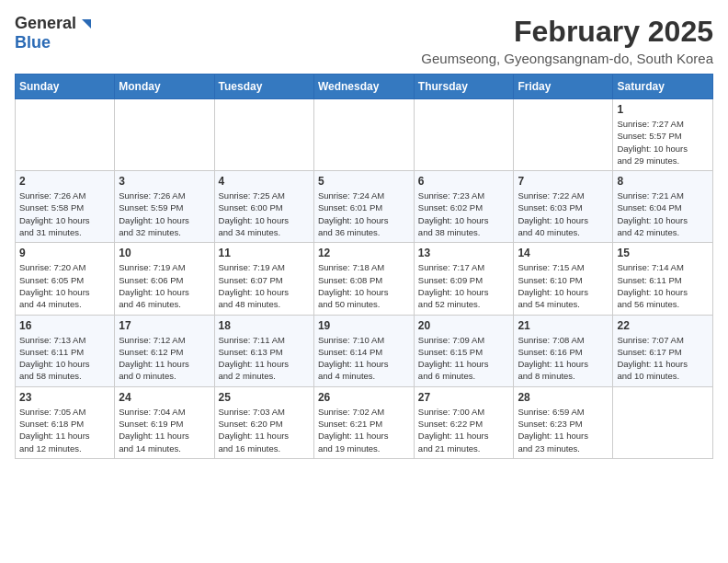  I want to click on cell-day-number: 22, so click(663, 326).